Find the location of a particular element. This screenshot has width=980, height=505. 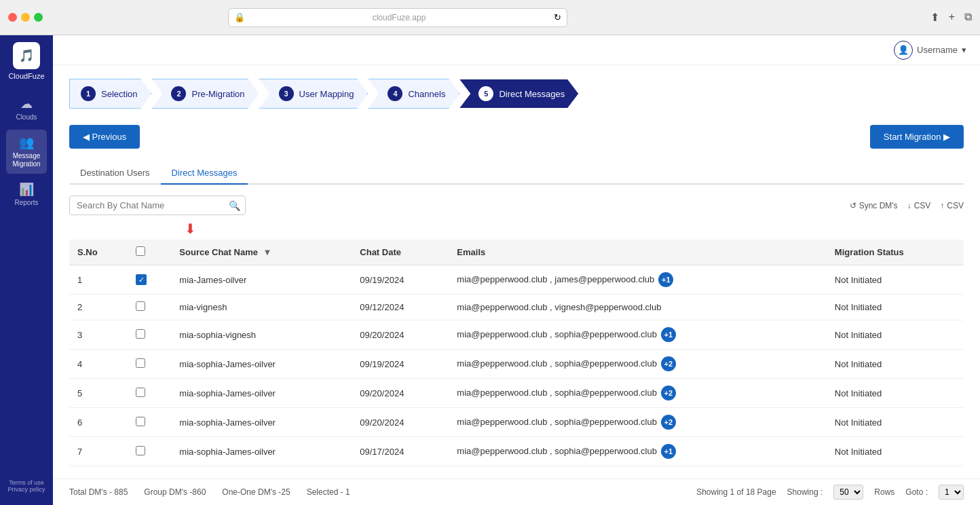

user-icon: 👤 is located at coordinates (903, 50).